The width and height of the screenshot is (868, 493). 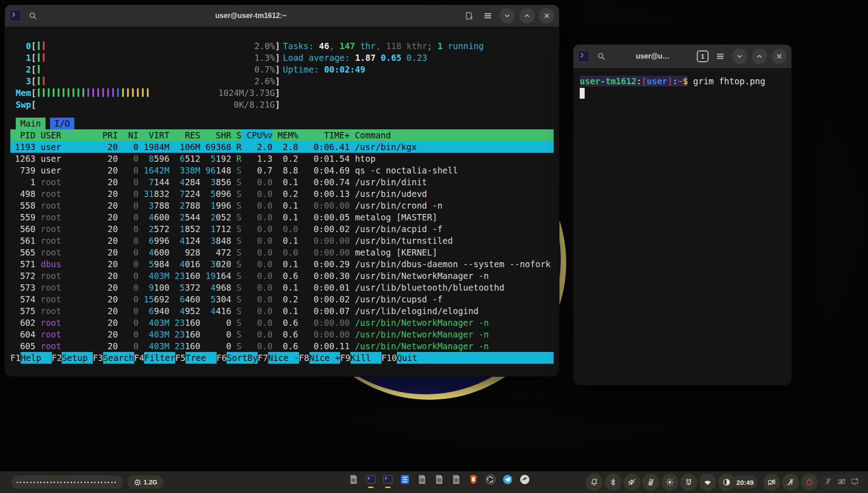 What do you see at coordinates (454, 135) in the screenshot?
I see `column-header-command: Command` at bounding box center [454, 135].